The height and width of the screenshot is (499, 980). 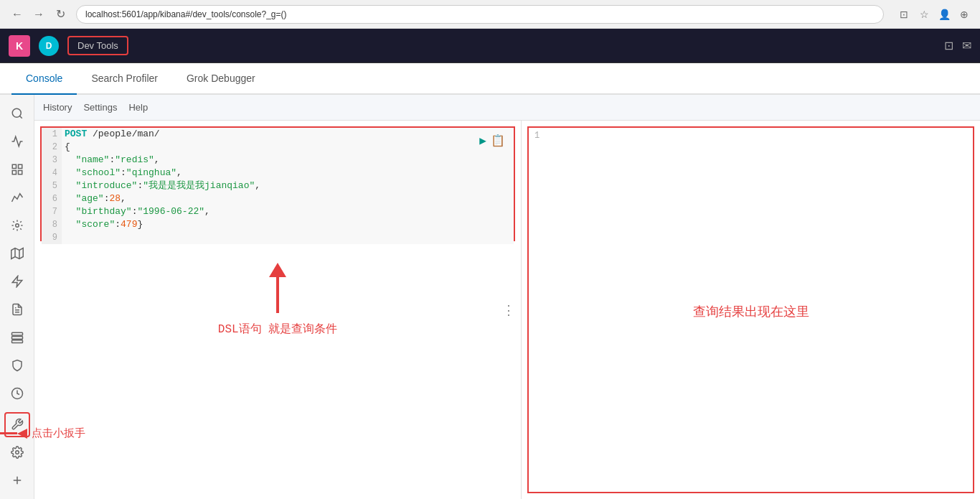 What do you see at coordinates (490, 79) in the screenshot?
I see `tab-bar: Console Search Profiler Grok Debugger` at bounding box center [490, 79].